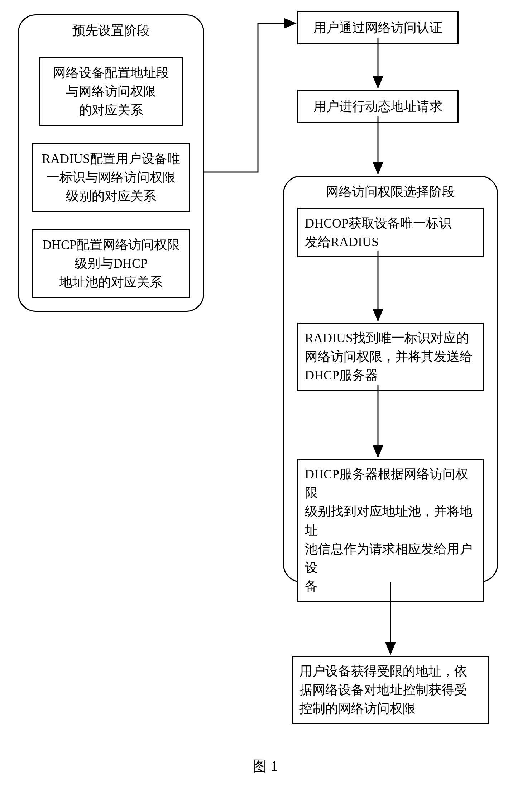  What do you see at coordinates (390, 233) in the screenshot?
I see `box-dhcp-get-id: DHCOP获取设备唯一标识发给RADIUS` at bounding box center [390, 233].